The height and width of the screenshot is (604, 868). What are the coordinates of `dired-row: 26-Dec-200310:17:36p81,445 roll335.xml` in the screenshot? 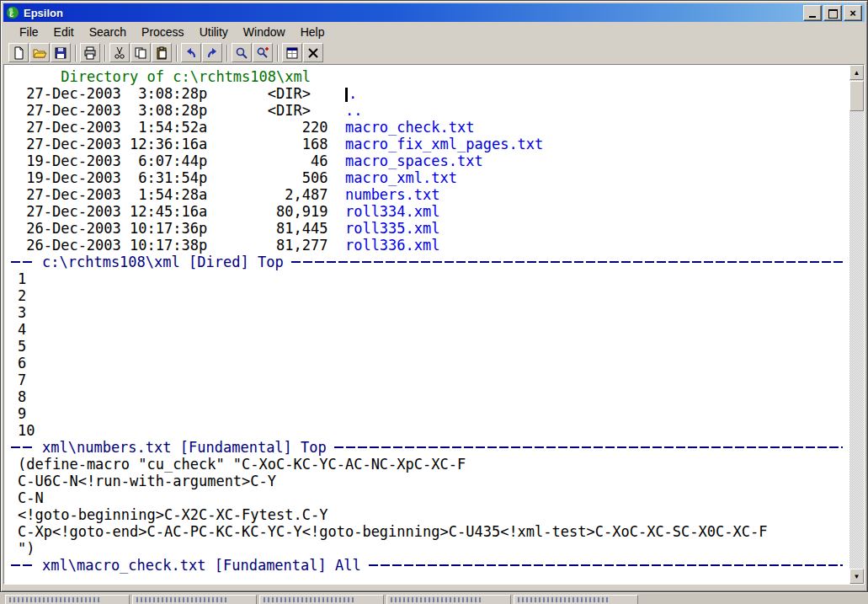 It's located at (427, 228).